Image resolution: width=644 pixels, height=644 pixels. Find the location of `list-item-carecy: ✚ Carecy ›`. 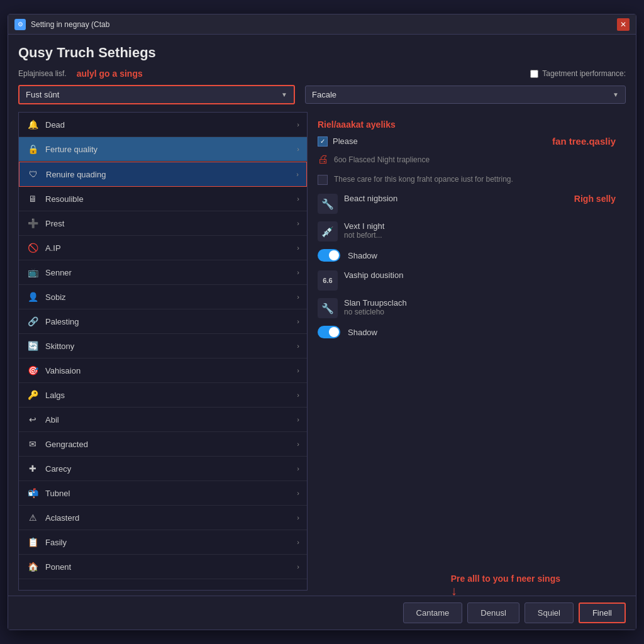

list-item-carecy: ✚ Carecy › is located at coordinates (163, 469).